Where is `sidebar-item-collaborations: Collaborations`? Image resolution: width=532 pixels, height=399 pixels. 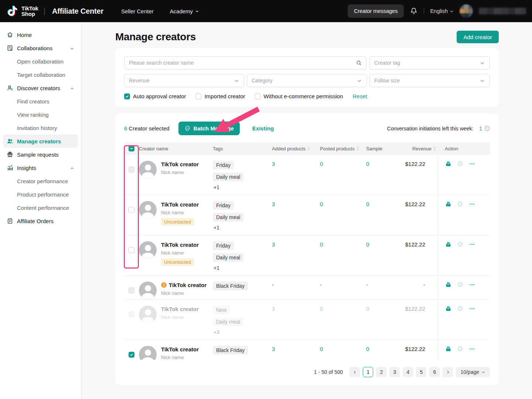 sidebar-item-collaborations: Collaborations is located at coordinates (41, 48).